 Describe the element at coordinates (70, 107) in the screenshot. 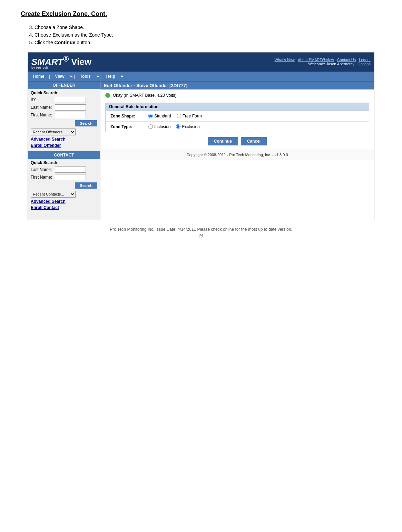

I see `offender-lastname-input` at that location.